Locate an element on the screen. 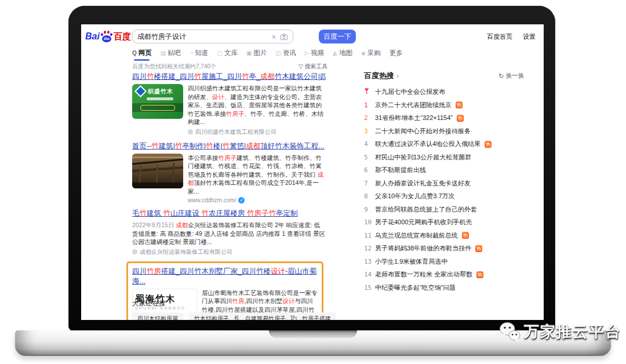 This screenshot has width=626, height=364. hot-title: 百度热搜 is located at coordinates (379, 76).